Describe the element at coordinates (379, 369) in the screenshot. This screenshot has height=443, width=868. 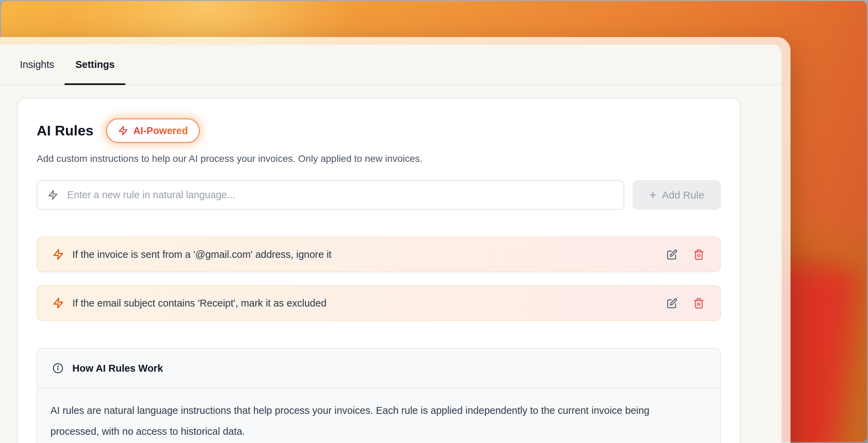
I see `info-box-header: How AI Rules Work` at that location.